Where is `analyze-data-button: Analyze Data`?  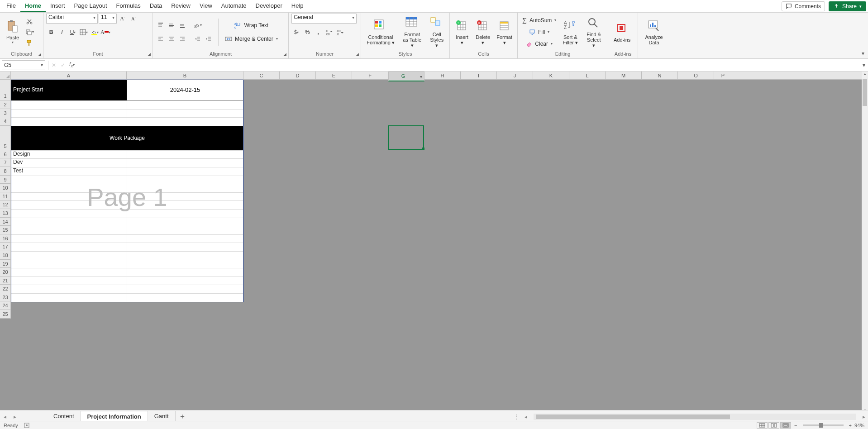 analyze-data-button: Analyze Data is located at coordinates (654, 32).